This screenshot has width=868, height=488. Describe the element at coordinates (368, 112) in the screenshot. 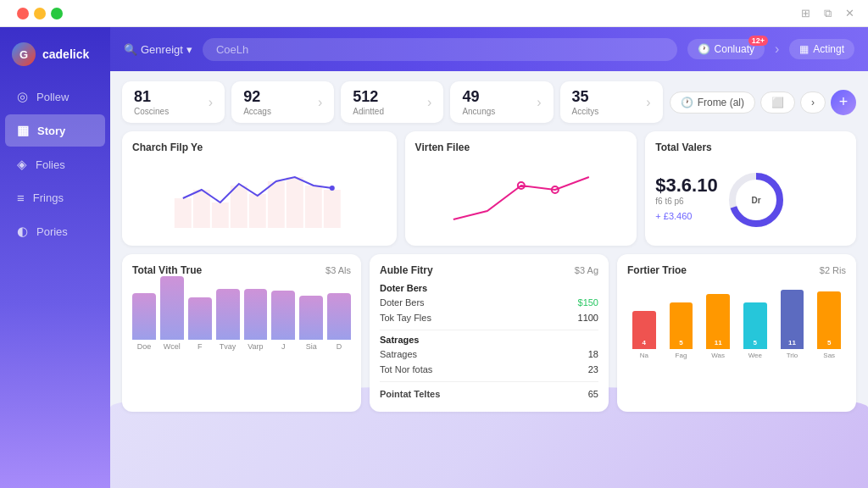

I see `stat-label-2: Adintted` at that location.